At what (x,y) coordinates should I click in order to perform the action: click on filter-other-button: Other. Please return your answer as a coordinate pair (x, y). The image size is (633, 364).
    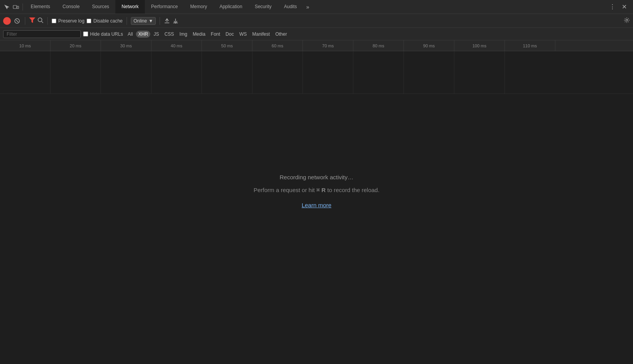
    Looking at the image, I should click on (281, 34).